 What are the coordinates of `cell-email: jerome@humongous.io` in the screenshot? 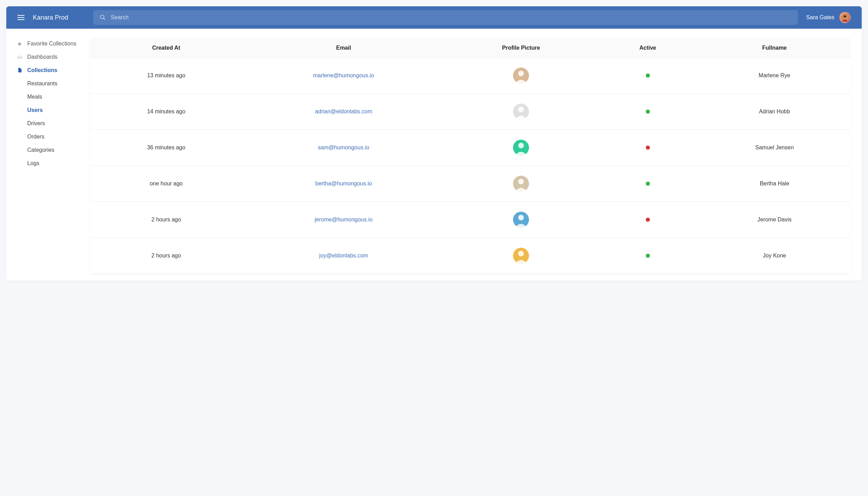 It's located at (343, 220).